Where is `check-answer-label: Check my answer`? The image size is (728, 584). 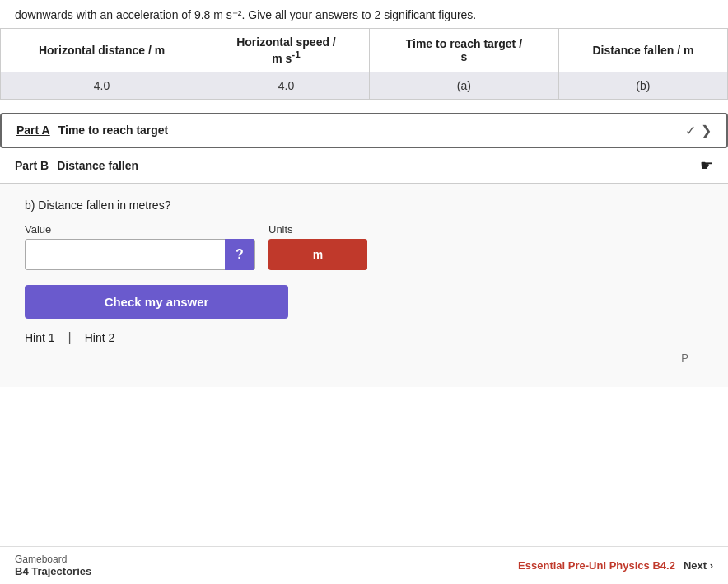 check-answer-label: Check my answer is located at coordinates (156, 301).